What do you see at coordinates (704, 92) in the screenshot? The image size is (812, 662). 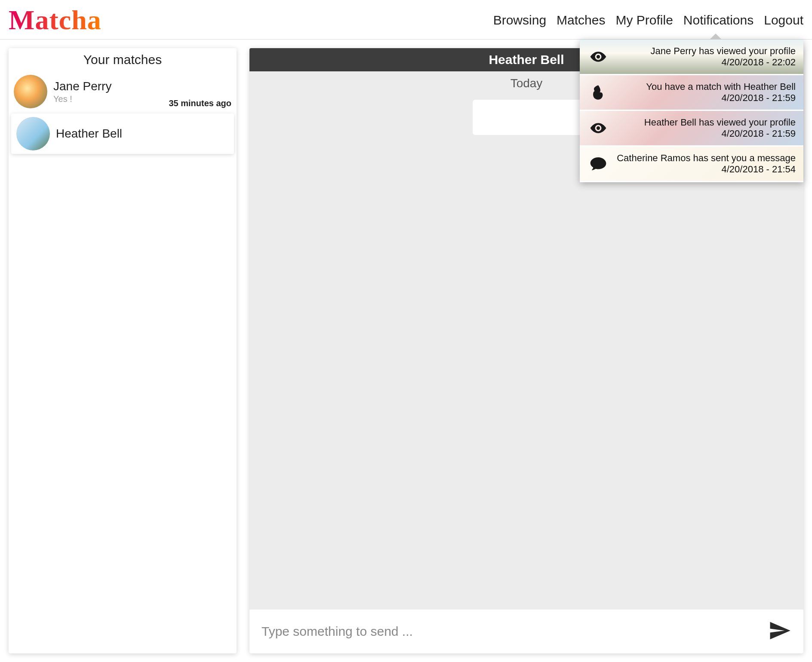 I see `notification-text: You have a match with Heather Bell 4/20/…` at bounding box center [704, 92].